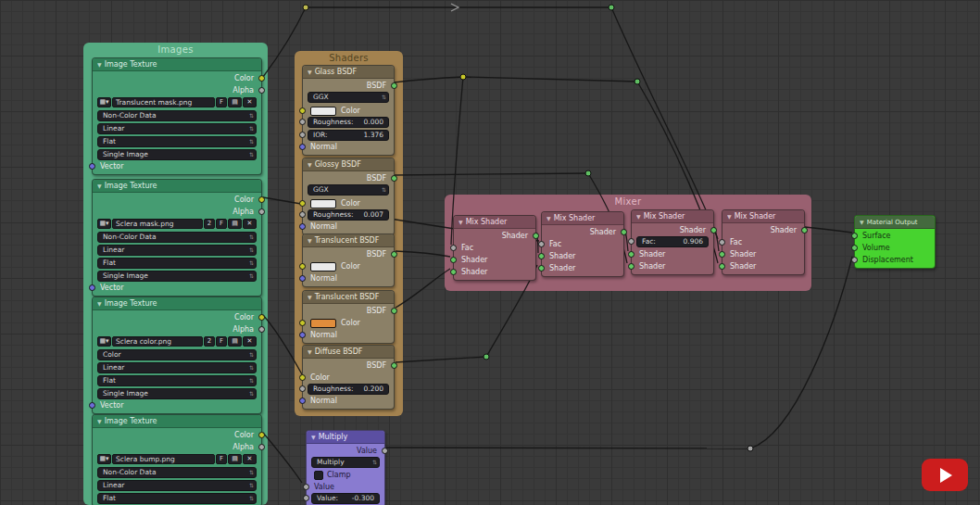 This screenshot has height=505, width=980. What do you see at coordinates (895, 222) in the screenshot?
I see `node-header: ▼ Material Output` at bounding box center [895, 222].